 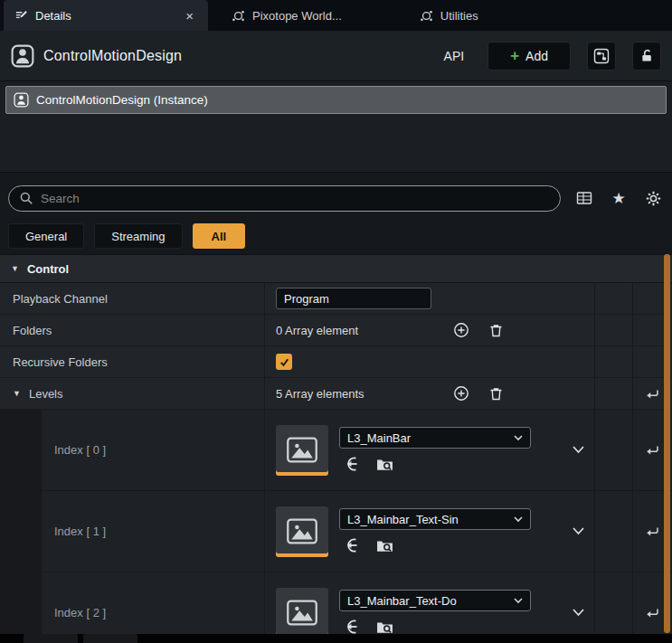 I want to click on asset-select: L3_Mainbar_Text-Do, so click(x=435, y=600).